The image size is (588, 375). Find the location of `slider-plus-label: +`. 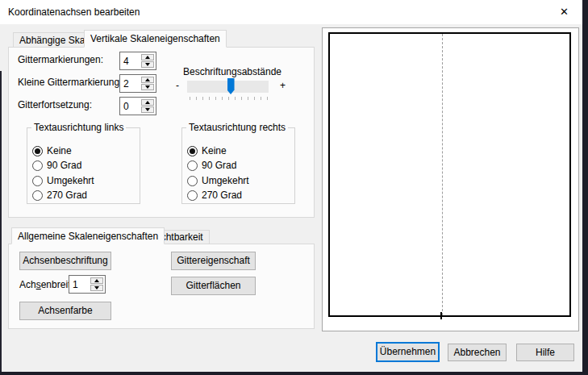

slider-plus-label: + is located at coordinates (282, 85).